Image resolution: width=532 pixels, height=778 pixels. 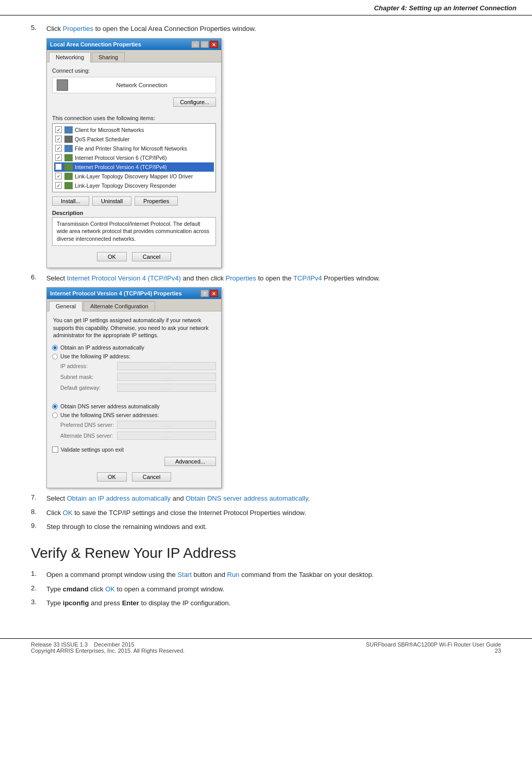 I want to click on validate-label: Validate settings upon exit, so click(x=92, y=450).